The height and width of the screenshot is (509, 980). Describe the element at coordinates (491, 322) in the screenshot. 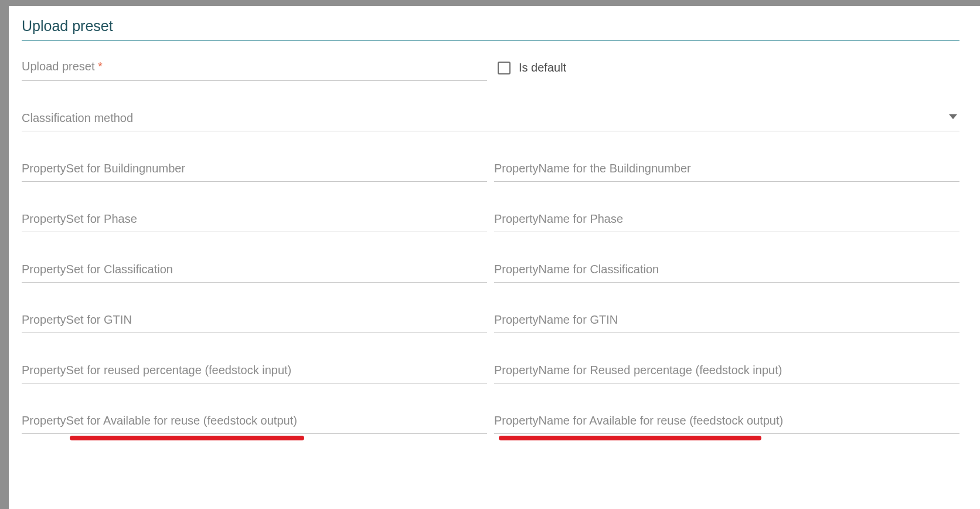

I see `row-gtin` at that location.